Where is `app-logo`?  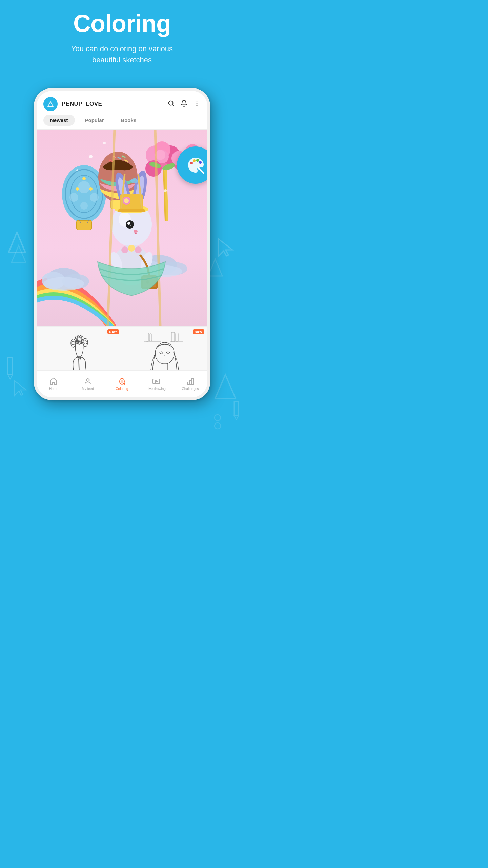 app-logo is located at coordinates (50, 104).